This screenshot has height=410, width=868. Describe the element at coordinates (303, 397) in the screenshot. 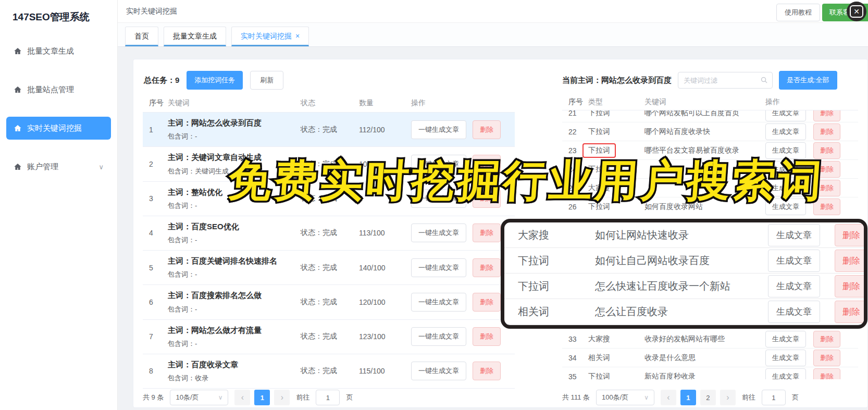

I see `goto-label: 前往` at that location.